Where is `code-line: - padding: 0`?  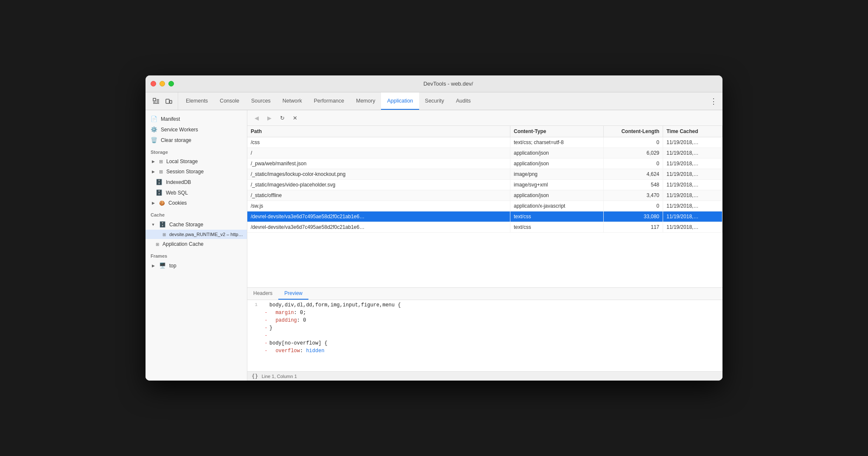
code-line: - padding: 0 is located at coordinates (485, 321).